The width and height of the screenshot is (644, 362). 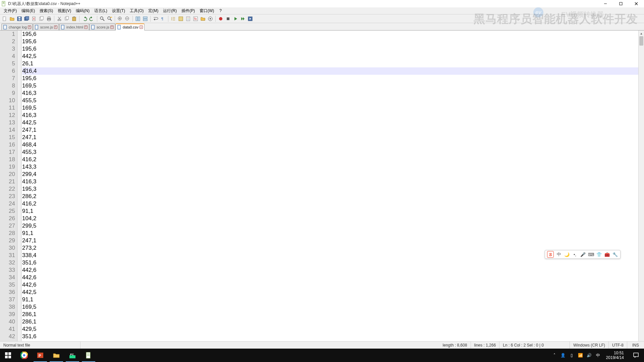 What do you see at coordinates (74, 19) in the screenshot?
I see `paste-icon` at bounding box center [74, 19].